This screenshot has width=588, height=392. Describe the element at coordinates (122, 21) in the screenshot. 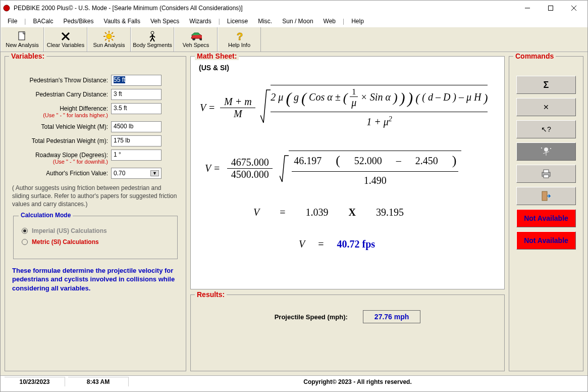

I see `menu-vaults-falls: Vaults & Falls` at that location.